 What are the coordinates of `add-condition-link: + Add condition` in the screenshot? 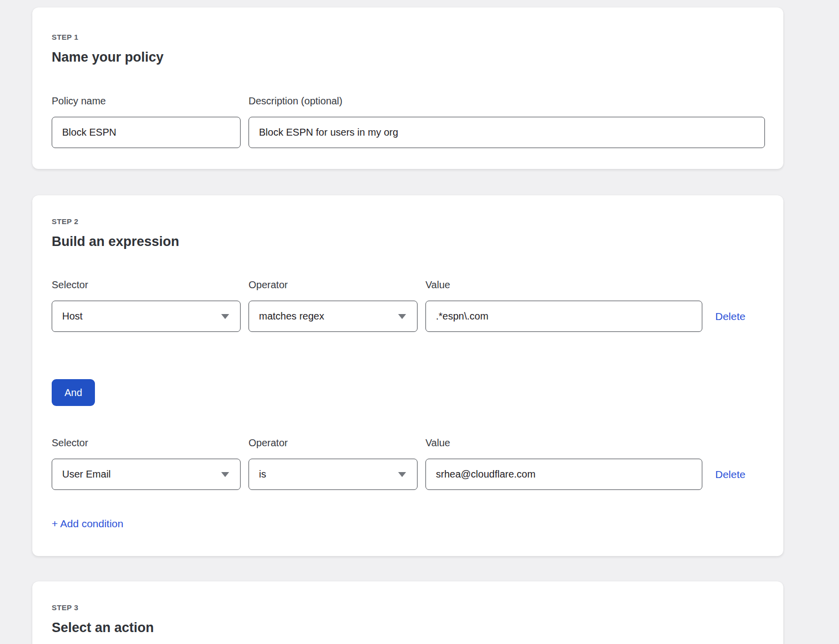 It's located at (87, 524).